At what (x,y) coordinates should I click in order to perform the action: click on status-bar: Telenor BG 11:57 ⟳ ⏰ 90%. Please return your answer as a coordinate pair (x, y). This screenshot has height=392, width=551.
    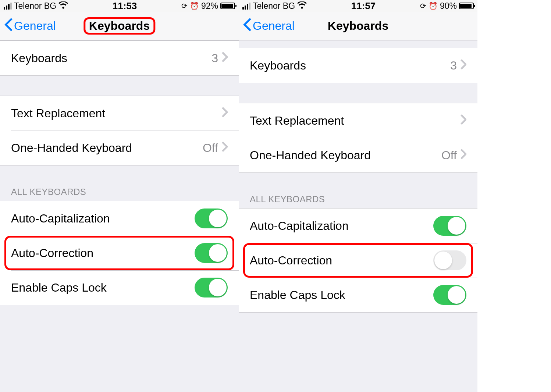
    Looking at the image, I should click on (358, 6).